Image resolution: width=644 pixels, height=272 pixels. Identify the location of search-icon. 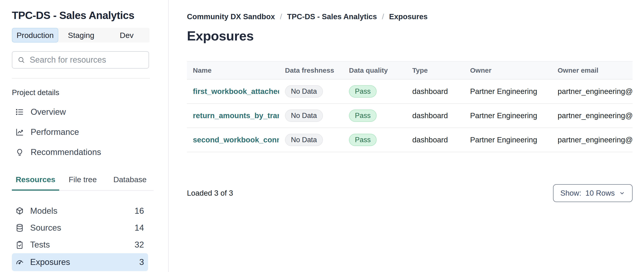
(21, 60).